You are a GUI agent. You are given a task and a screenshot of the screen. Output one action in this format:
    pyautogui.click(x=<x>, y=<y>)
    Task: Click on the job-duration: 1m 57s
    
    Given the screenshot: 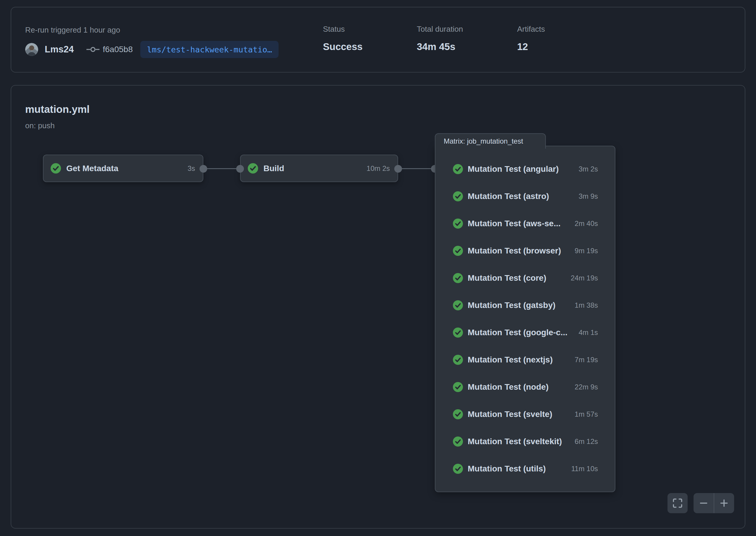 What is the action you would take?
    pyautogui.click(x=586, y=415)
    